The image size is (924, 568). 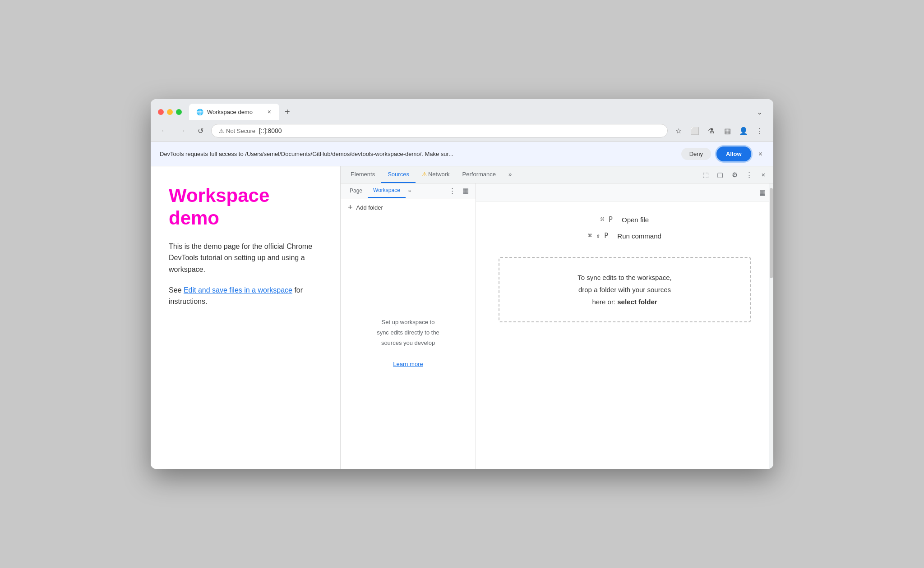 What do you see at coordinates (350, 207) in the screenshot?
I see `add-folder-icon: +` at bounding box center [350, 207].